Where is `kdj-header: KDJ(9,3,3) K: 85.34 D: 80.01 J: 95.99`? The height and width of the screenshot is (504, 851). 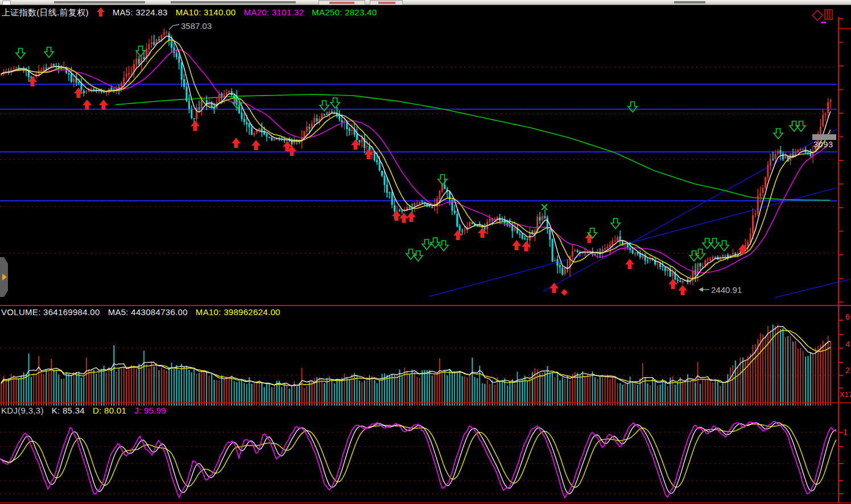
kdj-header: KDJ(9,3,3) K: 85.34 D: 80.01 J: 95.99 is located at coordinates (84, 411).